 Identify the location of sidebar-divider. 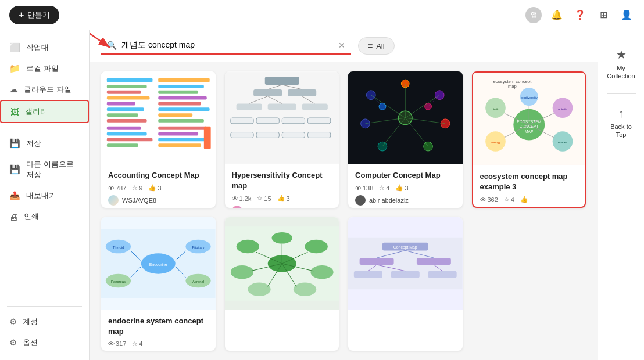
(44, 128).